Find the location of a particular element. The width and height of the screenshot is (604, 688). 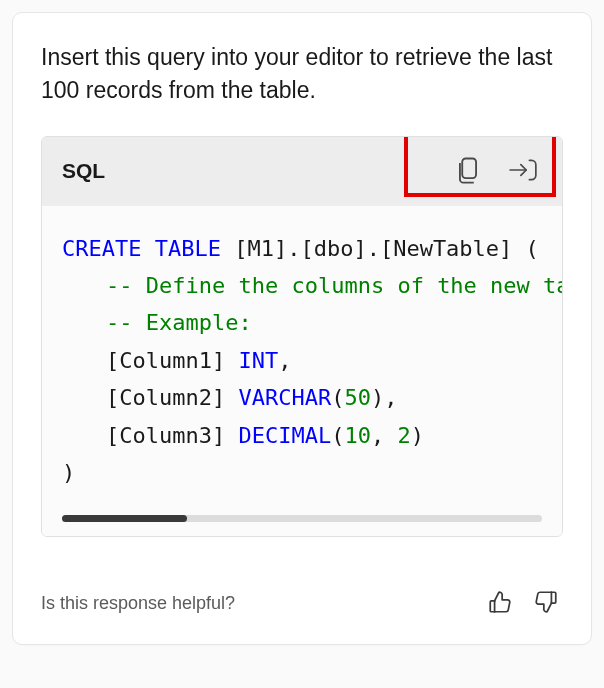

insert-button is located at coordinates (523, 172).